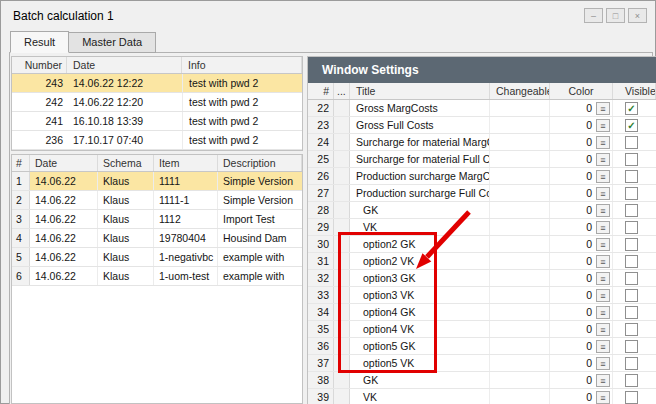  What do you see at coordinates (482, 262) in the screenshot?
I see `table-row: 31option2 VK0≡` at bounding box center [482, 262].